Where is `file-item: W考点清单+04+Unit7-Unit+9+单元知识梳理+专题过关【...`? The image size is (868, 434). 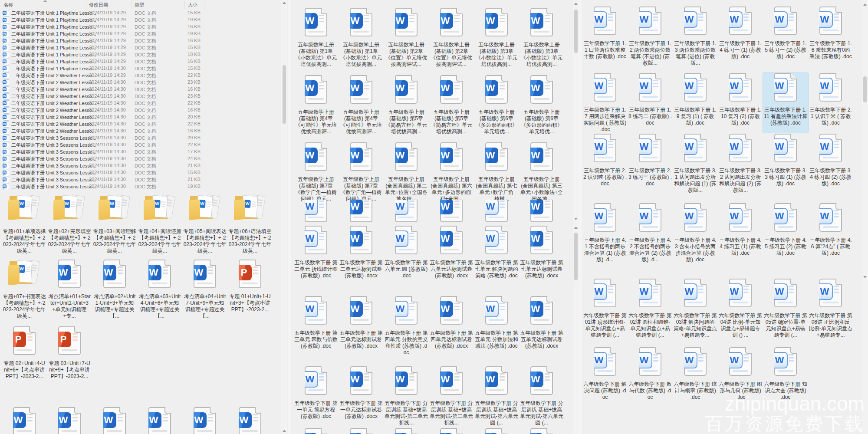 file-item: W考点清单+04+Unit7-Unit+9+单元知识梳理+专题过关【... is located at coordinates (205, 289).